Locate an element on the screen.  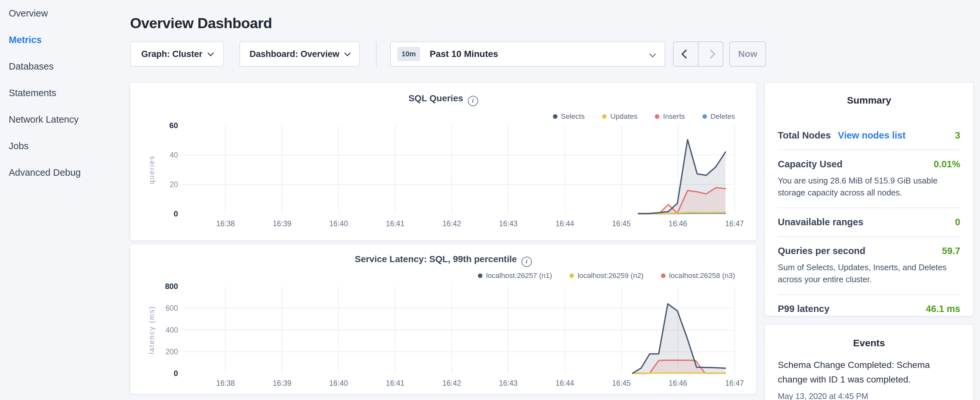
events-panel: Events Schema Change Completed: Schema c… is located at coordinates (869, 362).